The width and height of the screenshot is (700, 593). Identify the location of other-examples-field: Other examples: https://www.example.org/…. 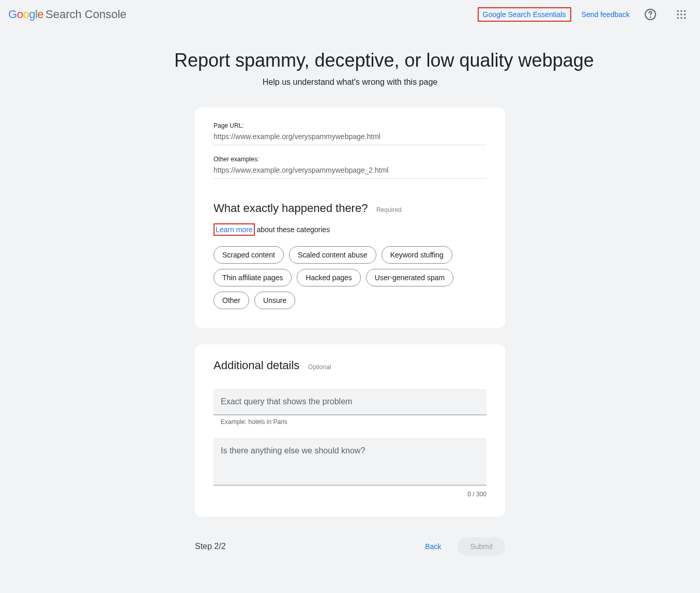
(350, 168).